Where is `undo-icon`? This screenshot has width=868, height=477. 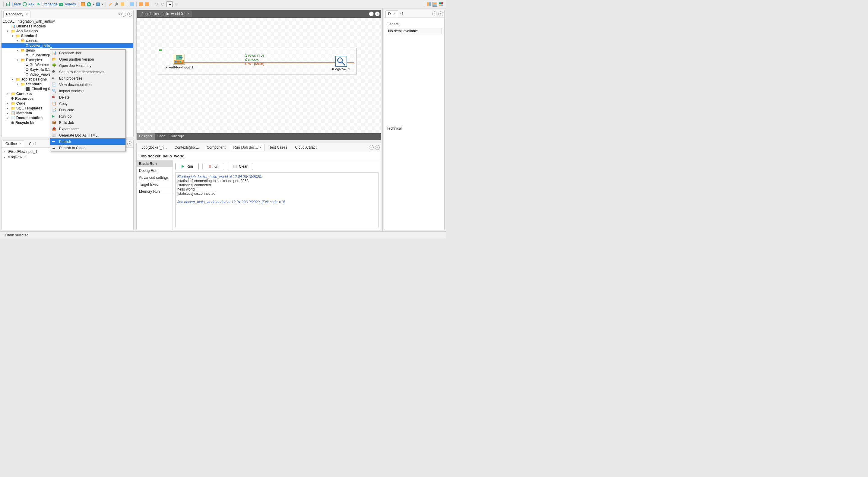 undo-icon is located at coordinates (156, 4).